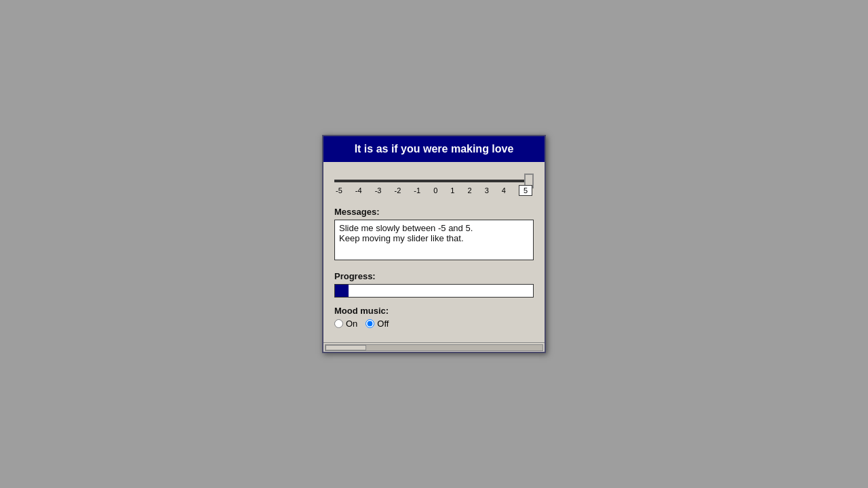 The height and width of the screenshot is (488, 868). What do you see at coordinates (346, 324) in the screenshot?
I see `mood-on-label: On` at bounding box center [346, 324].